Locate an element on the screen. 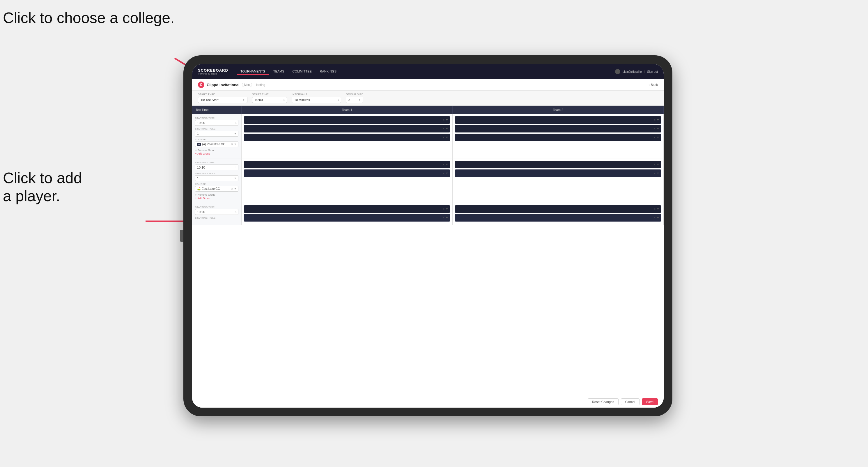 The width and height of the screenshot is (868, 467). side-button is located at coordinates (182, 236).